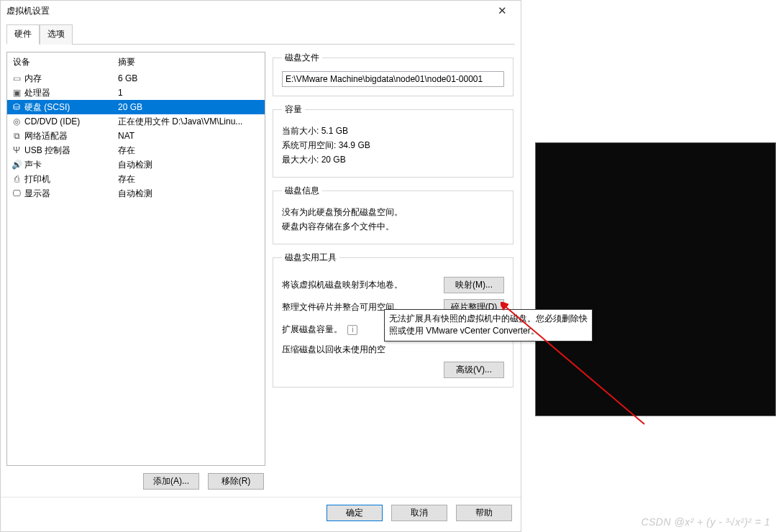 Image resolution: width=776 pixels, height=532 pixels. I want to click on hdd-icon: ⛁, so click(17, 107).